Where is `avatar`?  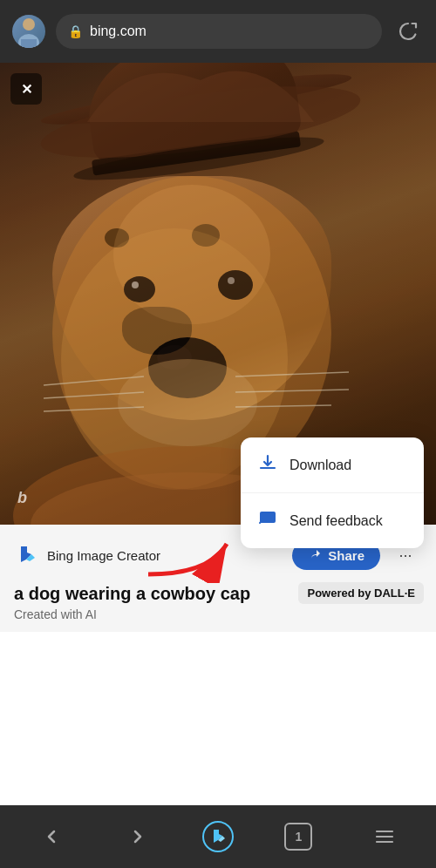 avatar is located at coordinates (29, 31).